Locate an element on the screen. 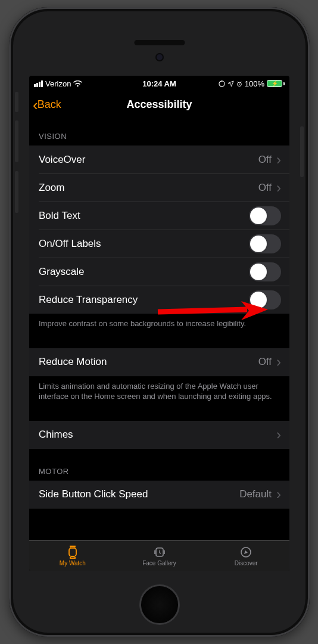 Image resolution: width=318 pixels, height=644 pixels. battery-pct-label: 100% is located at coordinates (255, 83).